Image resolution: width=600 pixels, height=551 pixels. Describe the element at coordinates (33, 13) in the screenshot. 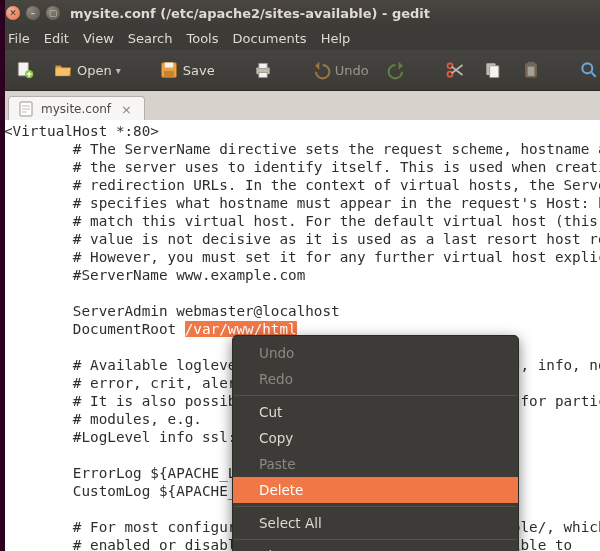

I see `window-controls: ✕ – ▢` at that location.